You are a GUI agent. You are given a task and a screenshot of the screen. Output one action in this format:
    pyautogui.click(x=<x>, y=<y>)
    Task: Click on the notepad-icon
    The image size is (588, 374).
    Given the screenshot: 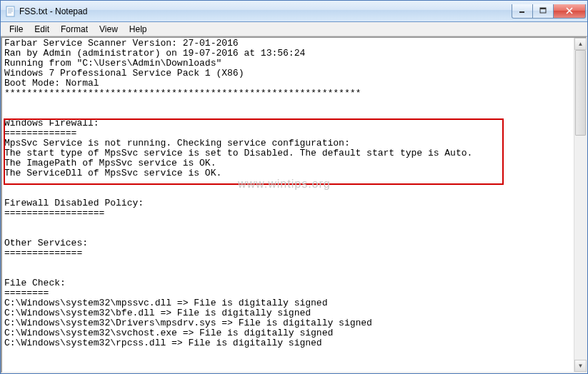 What is the action you would take?
    pyautogui.click(x=11, y=11)
    